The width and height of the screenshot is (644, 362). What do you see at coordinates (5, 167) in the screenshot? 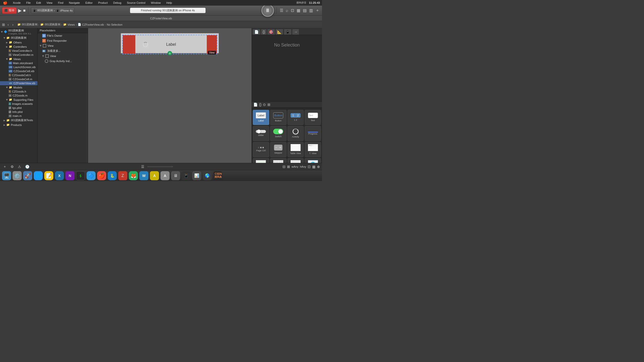
I see `add-bottom-button: ＋` at bounding box center [5, 167].